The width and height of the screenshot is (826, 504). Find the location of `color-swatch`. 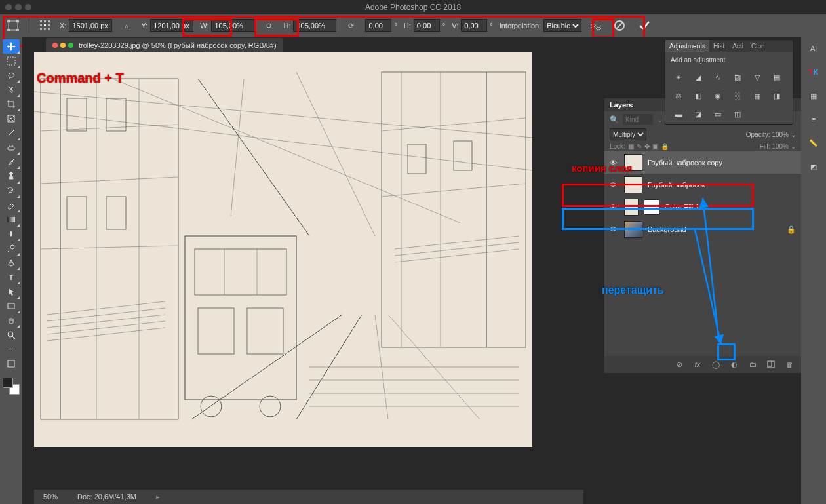

color-swatch is located at coordinates (11, 386).